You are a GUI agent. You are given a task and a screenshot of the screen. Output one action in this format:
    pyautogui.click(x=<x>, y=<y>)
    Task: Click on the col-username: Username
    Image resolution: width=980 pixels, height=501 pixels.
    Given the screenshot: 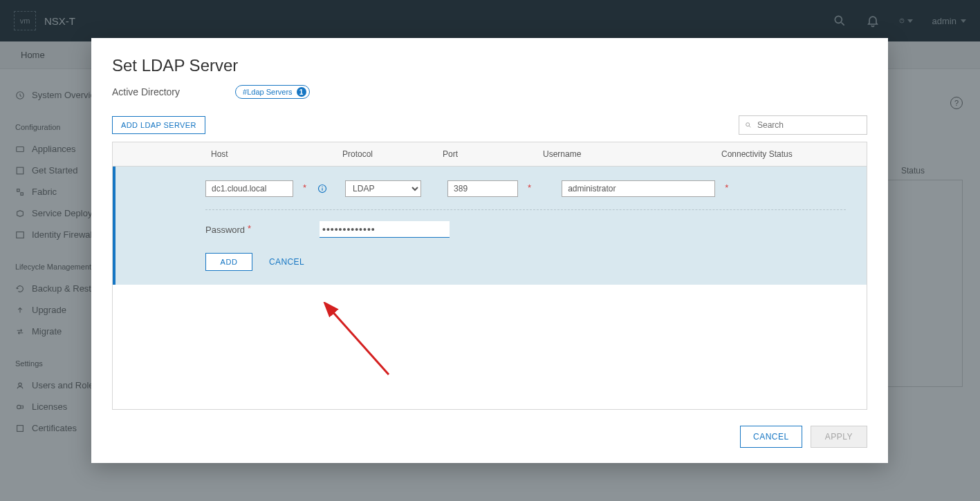 What is the action you would take?
    pyautogui.click(x=624, y=154)
    